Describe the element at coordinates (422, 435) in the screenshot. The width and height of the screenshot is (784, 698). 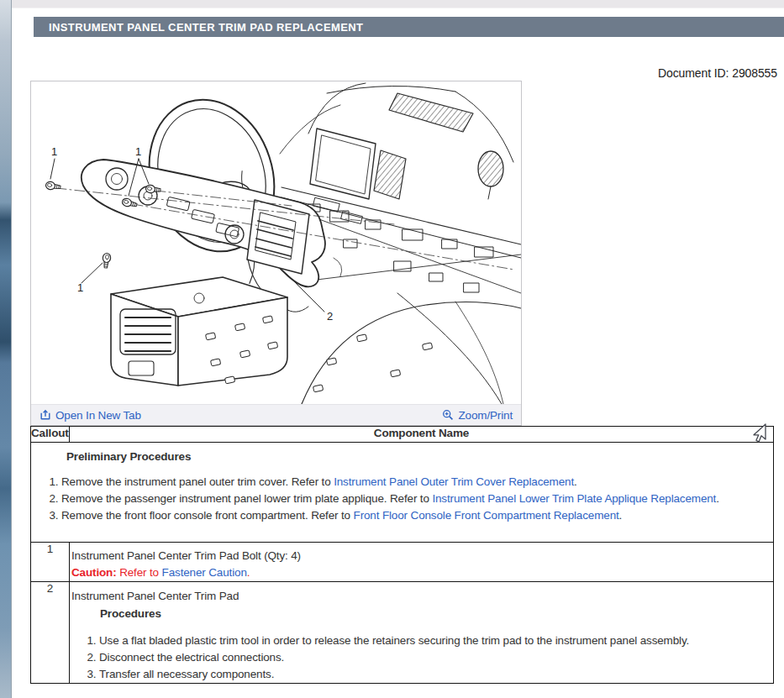
I see `component-column-header: Component Name` at that location.